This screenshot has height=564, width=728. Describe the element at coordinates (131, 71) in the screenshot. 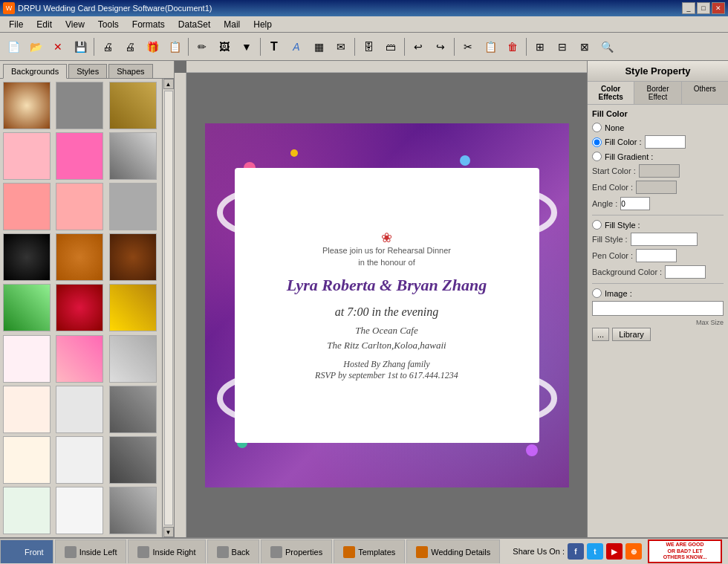

I see `tab-shapes: Shapes` at that location.